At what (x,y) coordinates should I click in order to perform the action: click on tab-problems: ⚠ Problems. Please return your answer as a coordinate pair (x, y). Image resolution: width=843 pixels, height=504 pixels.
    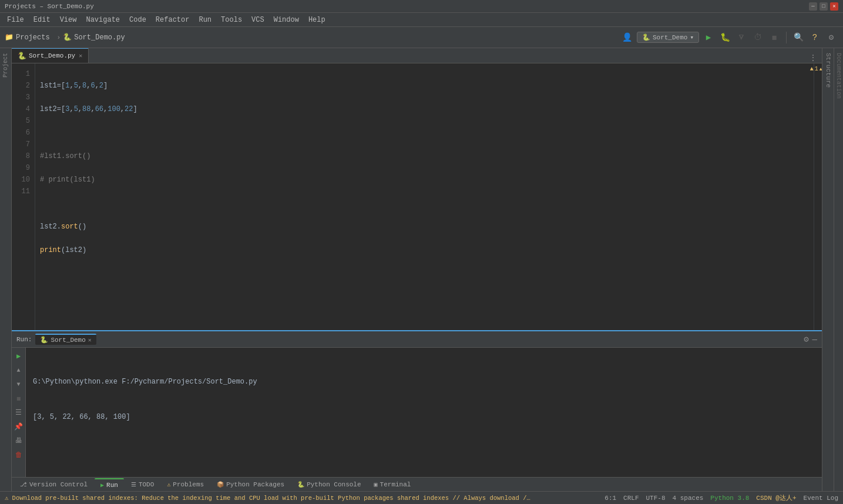
    Looking at the image, I should click on (186, 485).